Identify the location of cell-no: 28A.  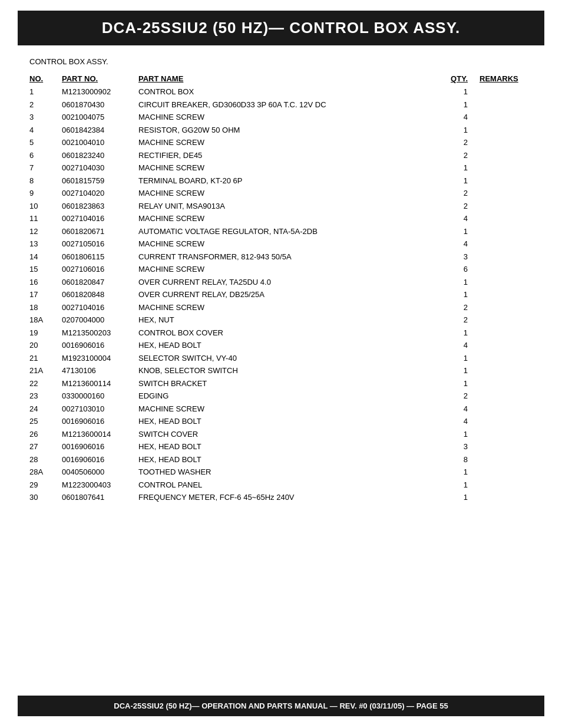
(46, 472).